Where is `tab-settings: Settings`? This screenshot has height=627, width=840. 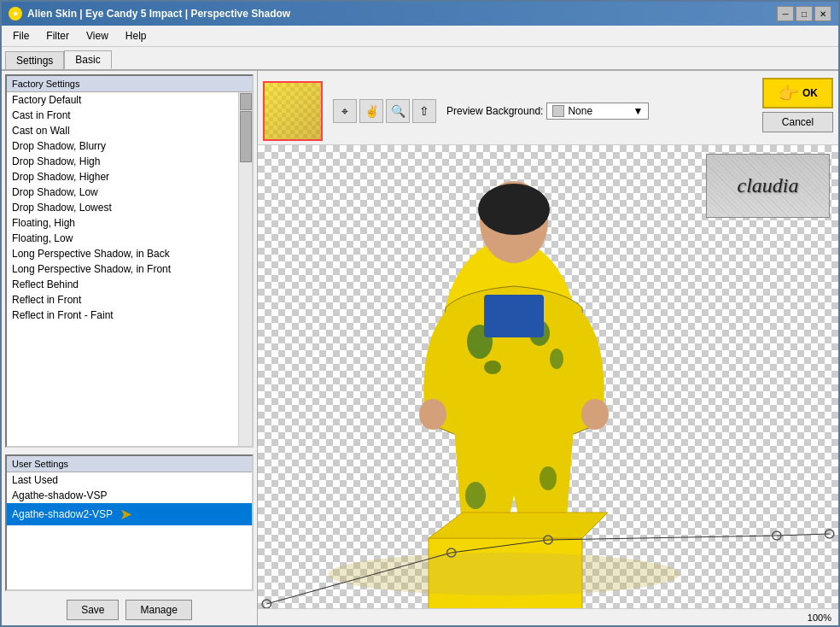 tab-settings: Settings is located at coordinates (34, 60).